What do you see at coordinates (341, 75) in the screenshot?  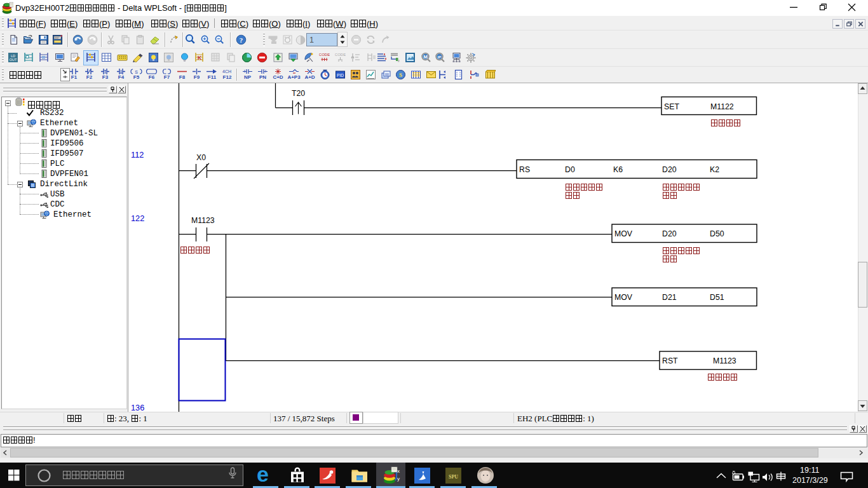 I see `svg-text: PID` at bounding box center [341, 75].